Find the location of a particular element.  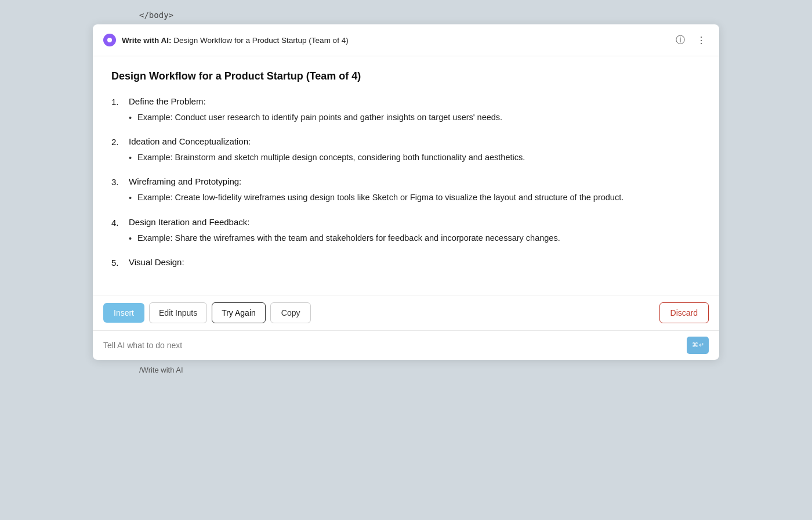

list-item: Ideation and Conceptualization: Example:… is located at coordinates (406, 151).